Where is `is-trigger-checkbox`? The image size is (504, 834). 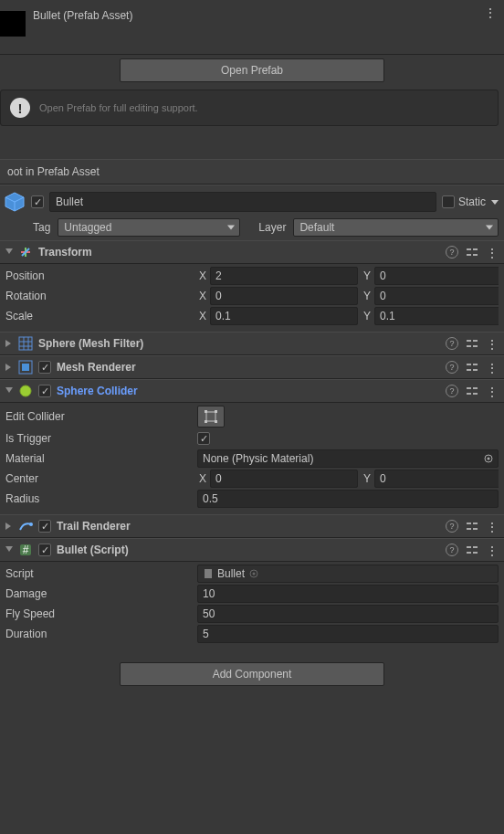 is-trigger-checkbox is located at coordinates (204, 438).